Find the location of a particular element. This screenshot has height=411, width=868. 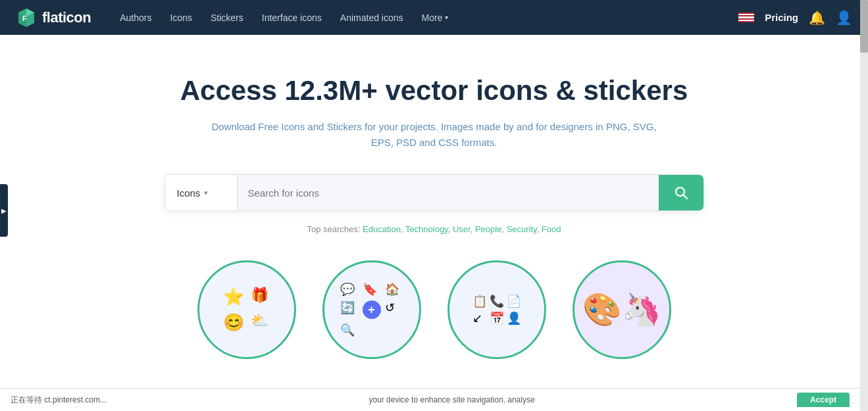

logo-link: F flaticon is located at coordinates (53, 18).